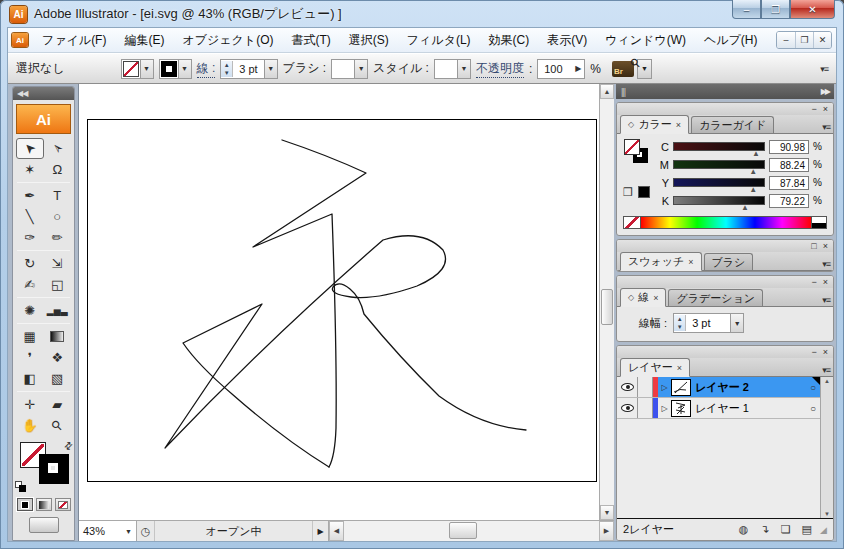  What do you see at coordinates (654, 124) in the screenshot?
I see `tab-color: ◇ カラー ×` at bounding box center [654, 124].